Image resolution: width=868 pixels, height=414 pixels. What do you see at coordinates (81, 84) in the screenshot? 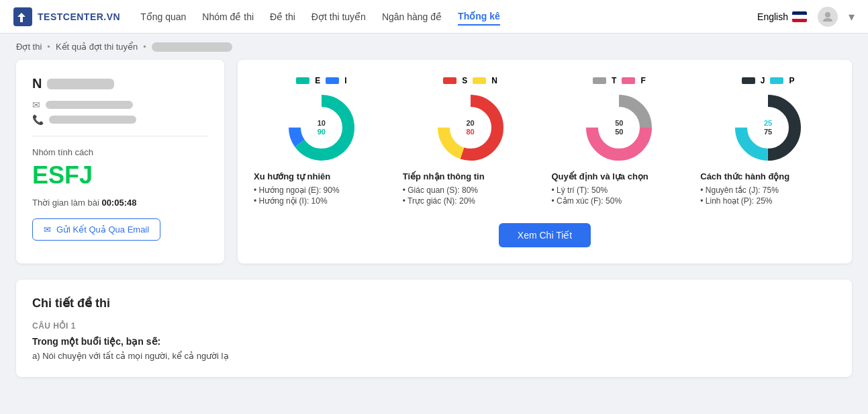
I see `candidate-name-blur` at bounding box center [81, 84].